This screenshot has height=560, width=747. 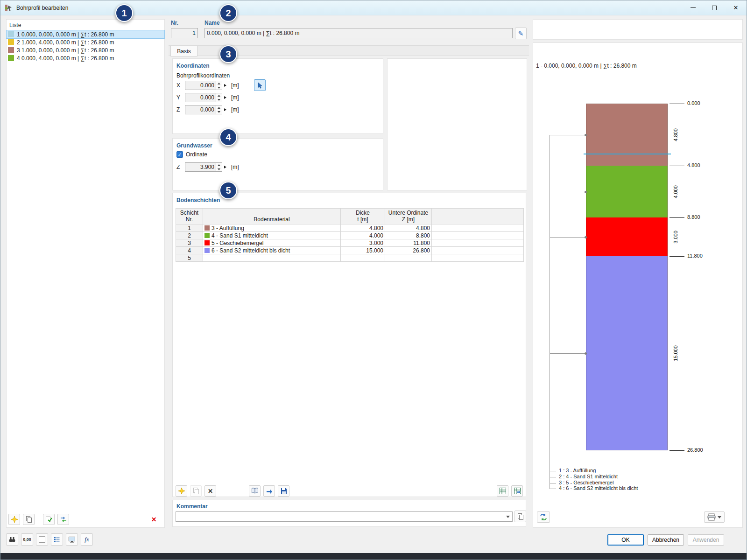 What do you see at coordinates (85, 50) in the screenshot?
I see `list-item-3: 3 1.000, 0.000, 0.000 m | ∑t : 26.800 m` at bounding box center [85, 50].